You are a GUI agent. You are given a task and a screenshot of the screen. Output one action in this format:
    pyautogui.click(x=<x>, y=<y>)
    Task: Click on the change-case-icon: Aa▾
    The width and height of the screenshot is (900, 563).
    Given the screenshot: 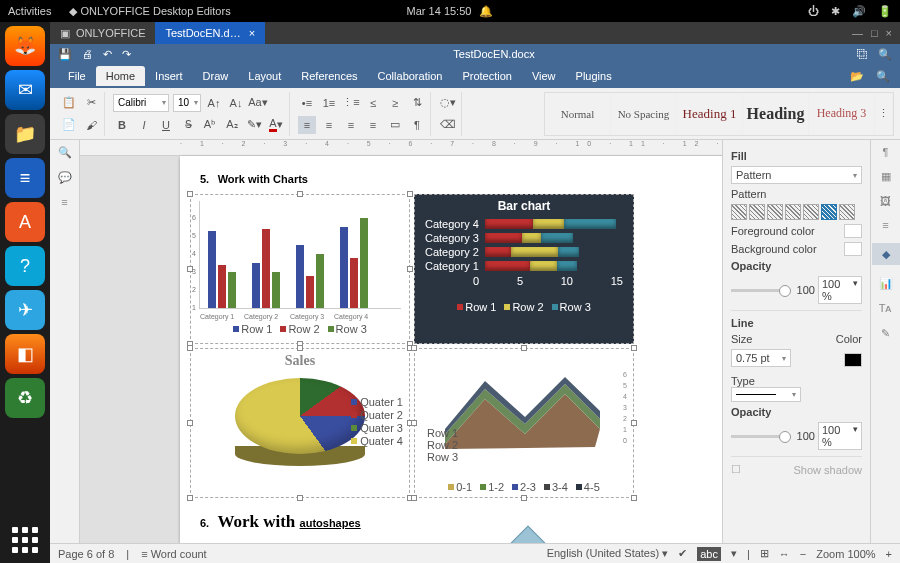 What is the action you would take?
    pyautogui.click(x=258, y=103)
    